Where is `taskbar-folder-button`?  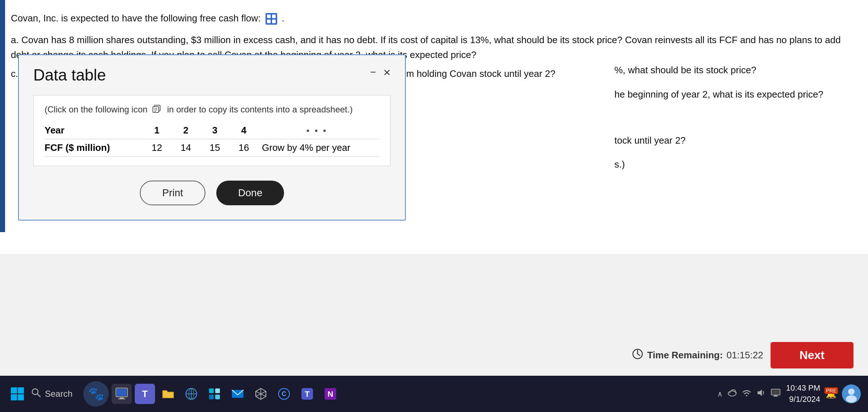 taskbar-folder-button is located at coordinates (168, 394).